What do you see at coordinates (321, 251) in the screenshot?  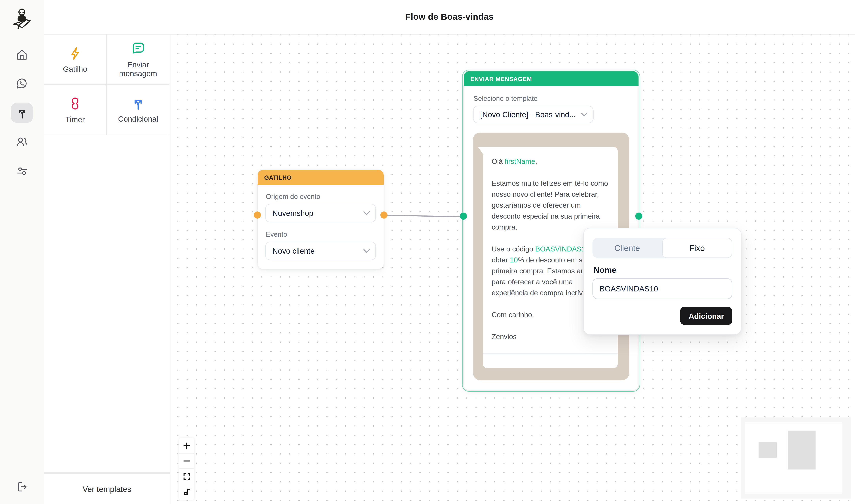 I see `evento-select: Novo cliente` at bounding box center [321, 251].